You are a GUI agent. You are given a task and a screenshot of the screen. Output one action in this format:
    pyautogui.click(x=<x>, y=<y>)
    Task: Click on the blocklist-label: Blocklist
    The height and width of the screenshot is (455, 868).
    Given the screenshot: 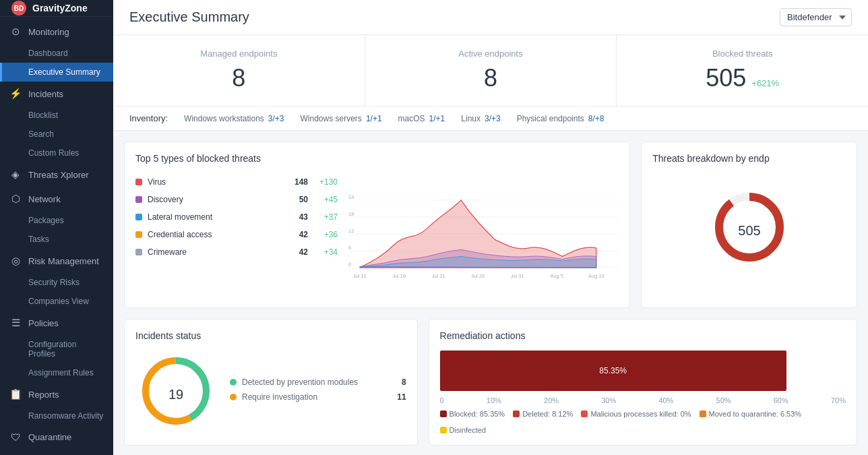 What is the action you would take?
    pyautogui.click(x=43, y=115)
    